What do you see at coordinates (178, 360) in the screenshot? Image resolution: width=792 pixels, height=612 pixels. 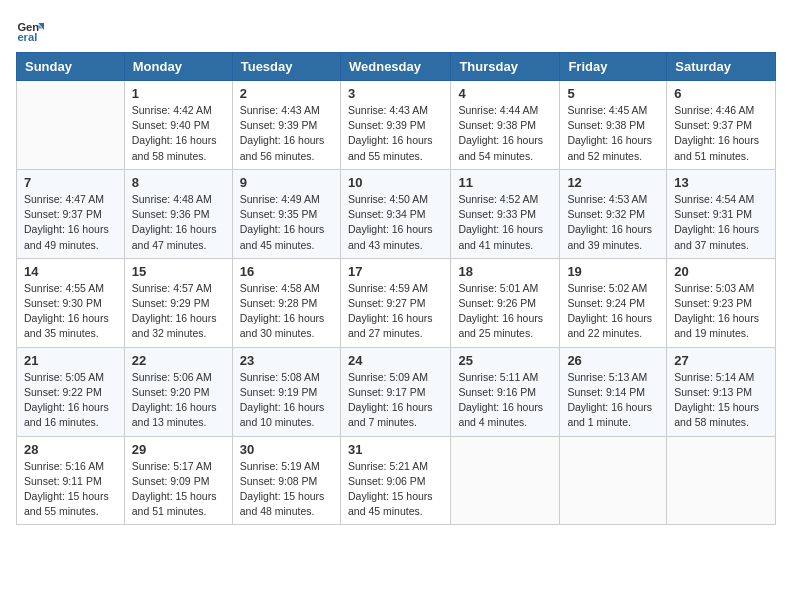 I see `day-number: 22` at bounding box center [178, 360].